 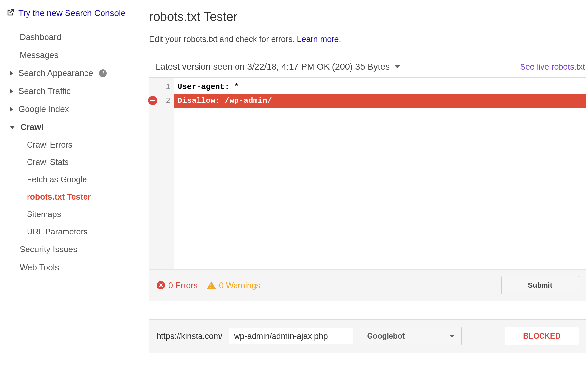 I want to click on line-number: 1, so click(x=161, y=87).